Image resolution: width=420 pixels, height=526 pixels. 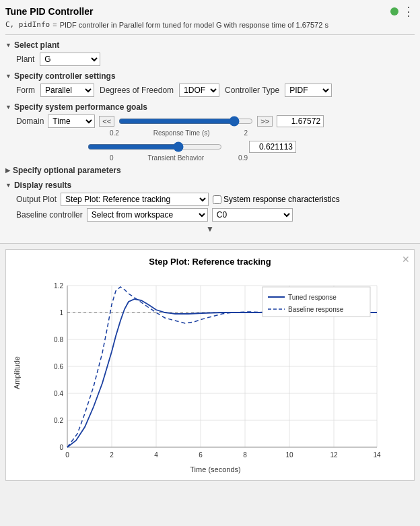 What do you see at coordinates (394, 11) in the screenshot?
I see `status-indicator` at bounding box center [394, 11].